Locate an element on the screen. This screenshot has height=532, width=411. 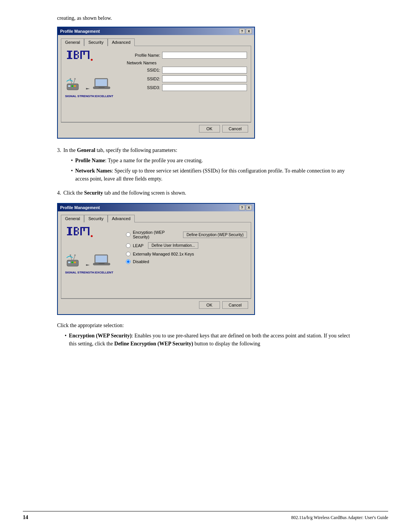
tab-bar-1: General Security Advanced is located at coordinates (156, 42).